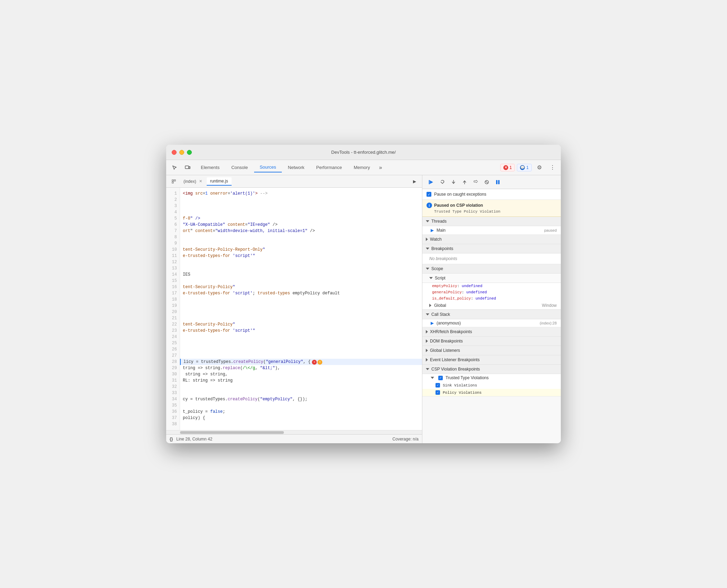 The height and width of the screenshot is (588, 727). What do you see at coordinates (189, 152) in the screenshot?
I see `maximize-button` at bounding box center [189, 152].